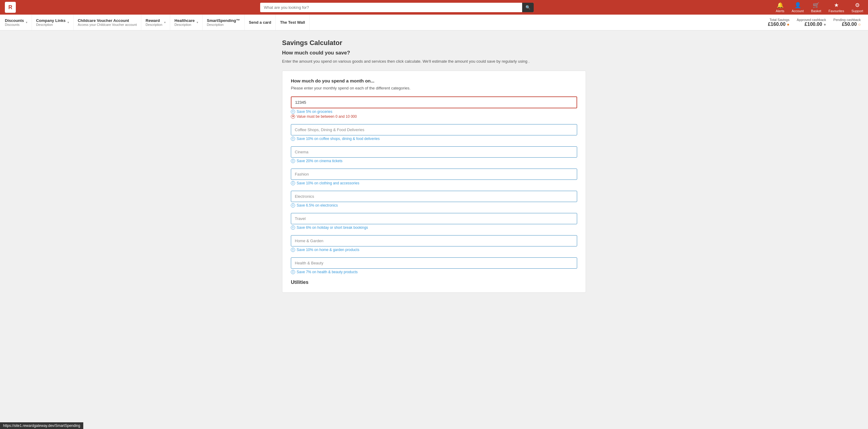 The image size is (868, 429). I want to click on support-label: Support, so click(857, 11).